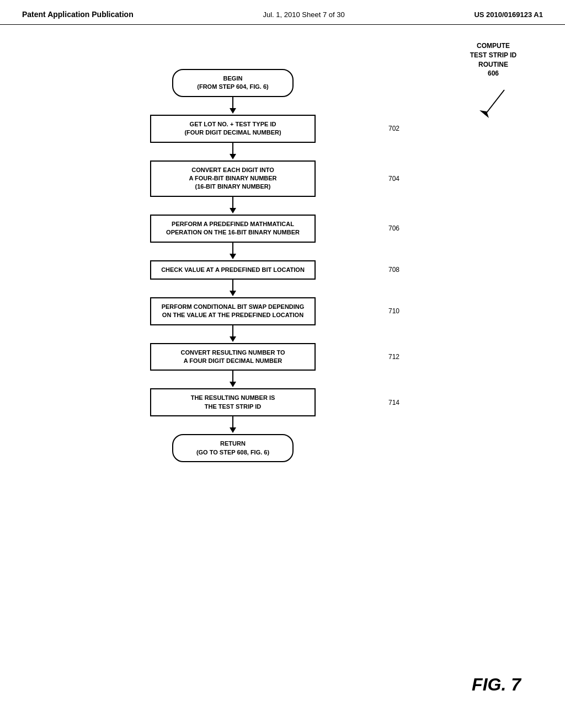  What do you see at coordinates (233, 129) in the screenshot?
I see `step-702-box: GET LOT NO. + TEST TYPE ID (FOUR DIGIT D…` at bounding box center [233, 129].